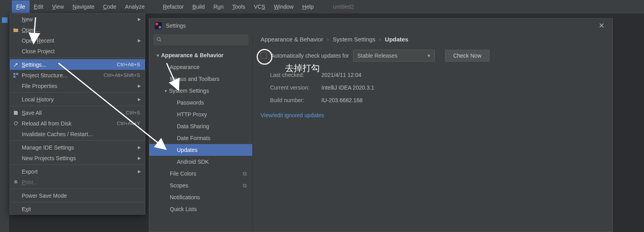  Describe the element at coordinates (16, 113) in the screenshot. I see `save-icon` at that location.